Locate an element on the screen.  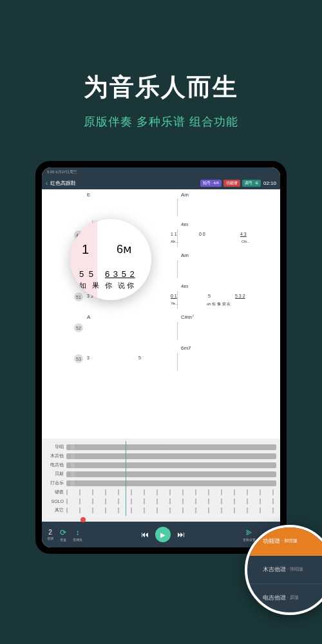
back-icon: ‹ is located at coordinates (46, 183).